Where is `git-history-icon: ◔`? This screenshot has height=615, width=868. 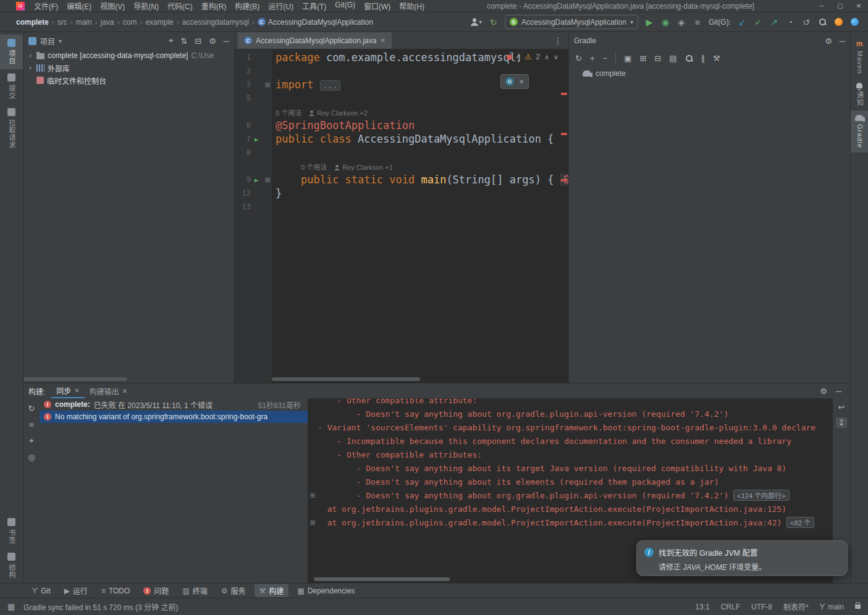
git-history-icon: ◔ is located at coordinates (790, 22).